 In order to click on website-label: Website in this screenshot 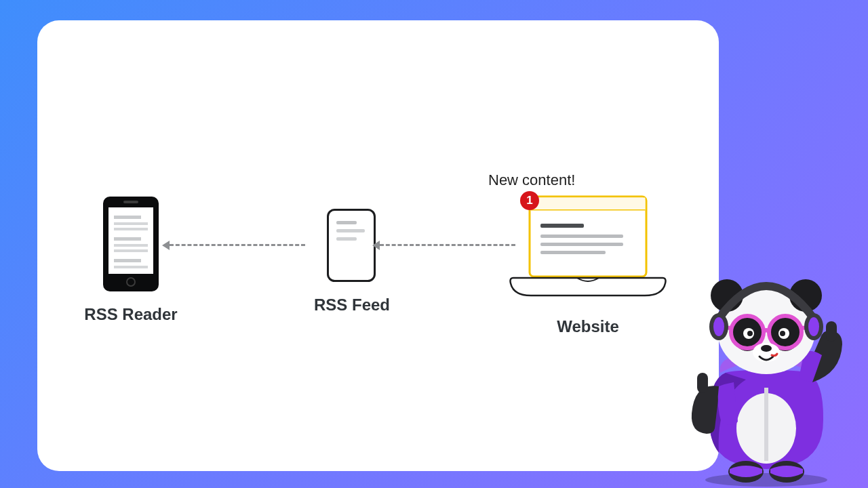, I will do `click(588, 327)`.